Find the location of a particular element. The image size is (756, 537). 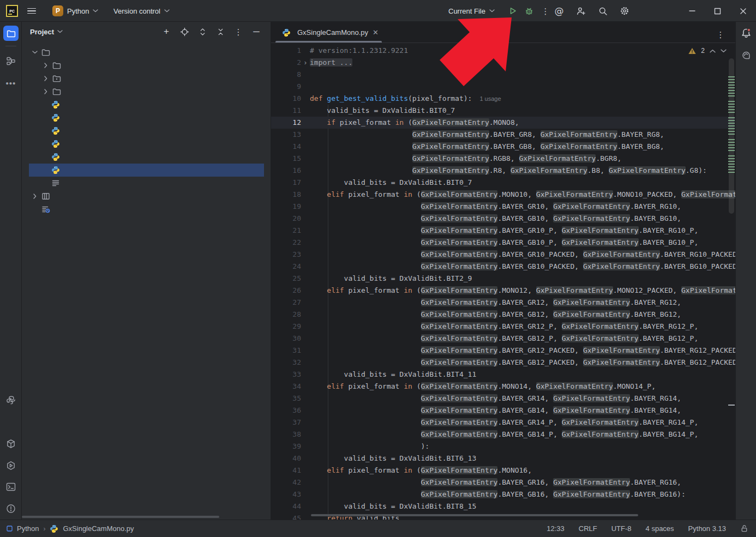

code-line-13: 13 GxPixelFormatEntry.BAYER_GR8, GxPixel… is located at coordinates (503, 135).